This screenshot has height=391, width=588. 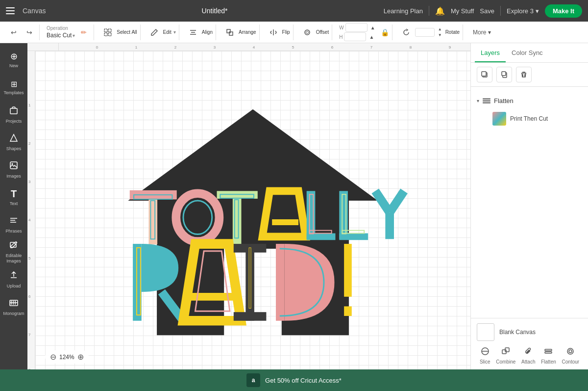 I want to click on upload-icon, so click(x=14, y=277).